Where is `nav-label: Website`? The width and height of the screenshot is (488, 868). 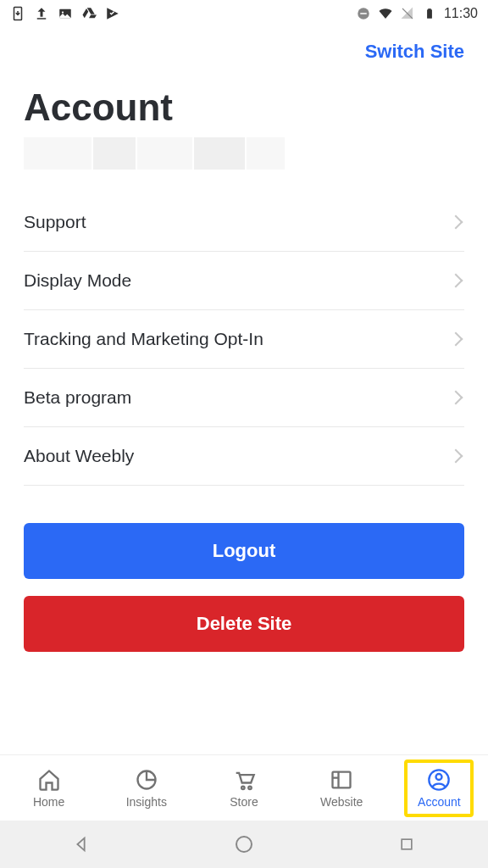
nav-label: Website is located at coordinates (341, 802).